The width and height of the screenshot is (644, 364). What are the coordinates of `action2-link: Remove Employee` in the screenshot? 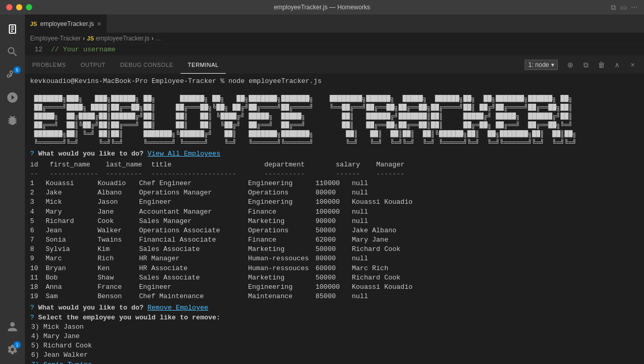 It's located at (177, 308).